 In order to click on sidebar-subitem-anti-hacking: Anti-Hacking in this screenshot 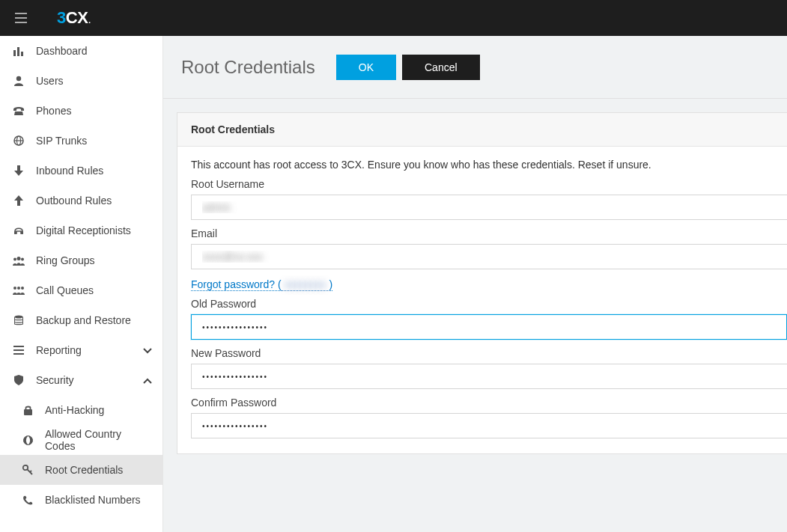, I will do `click(81, 410)`.